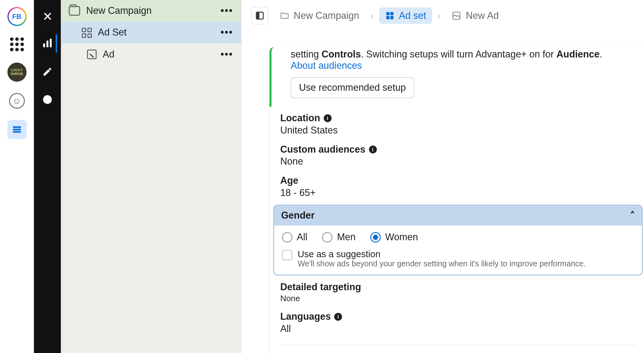 This screenshot has width=644, height=353. Describe the element at coordinates (17, 16) in the screenshot. I see `fb-logo: FB` at that location.